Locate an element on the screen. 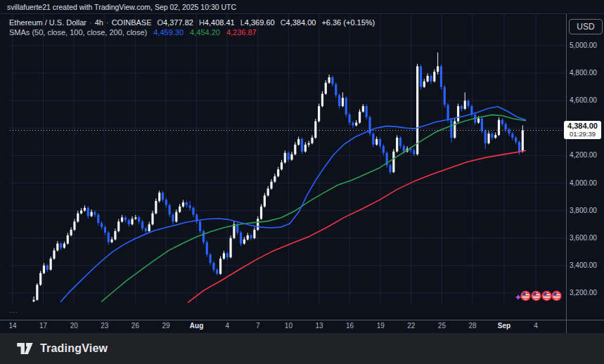  time-axis-label: 20 is located at coordinates (75, 326).